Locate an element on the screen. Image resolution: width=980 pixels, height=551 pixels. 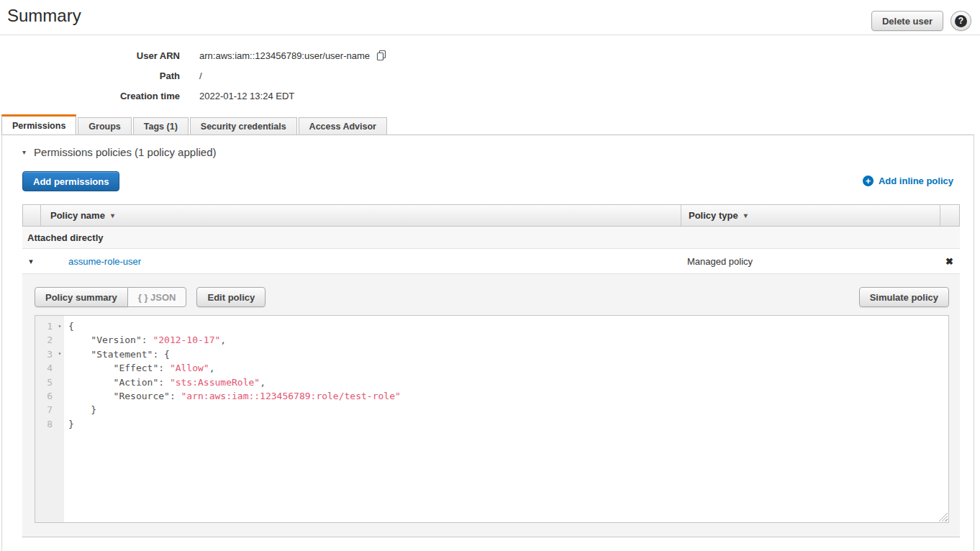
delete-user-button: Delete user is located at coordinates (907, 21).